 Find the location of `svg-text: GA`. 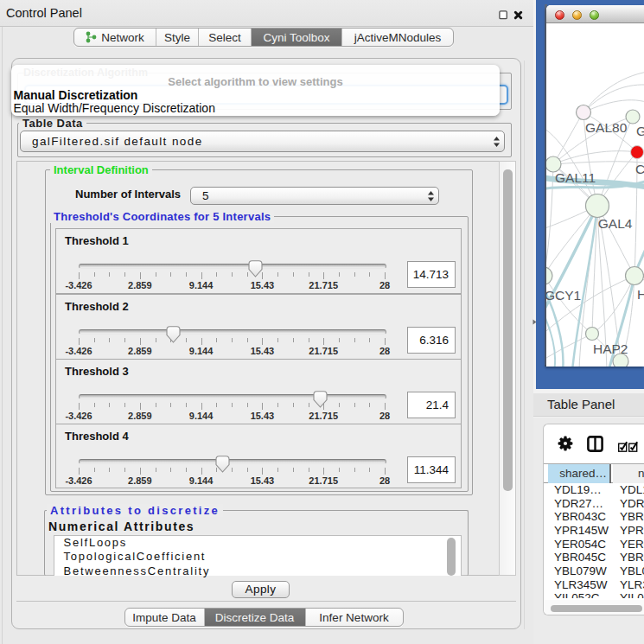

svg-text: GA is located at coordinates (640, 131).